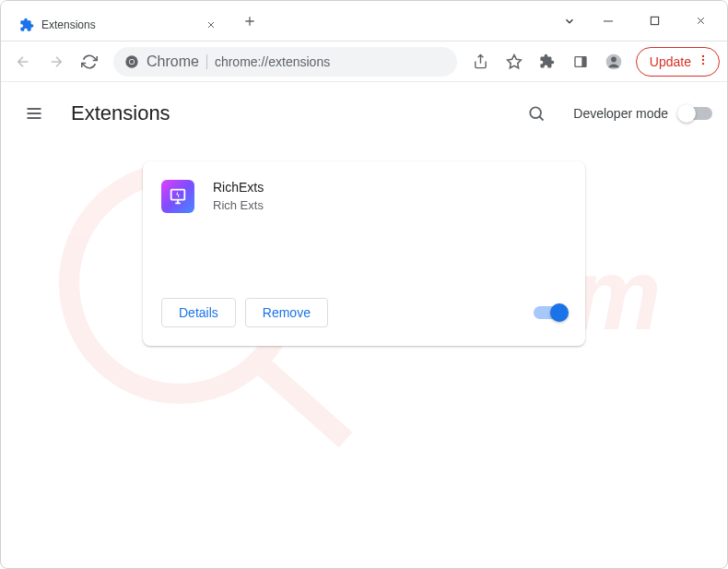  What do you see at coordinates (178, 196) in the screenshot?
I see `extension-icon` at bounding box center [178, 196].